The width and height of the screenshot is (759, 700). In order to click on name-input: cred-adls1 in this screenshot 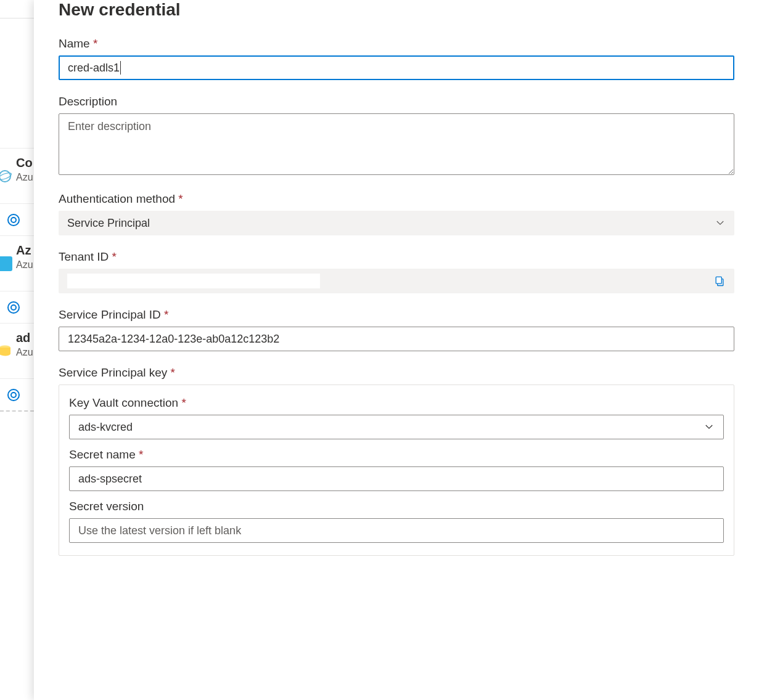, I will do `click(396, 68)`.